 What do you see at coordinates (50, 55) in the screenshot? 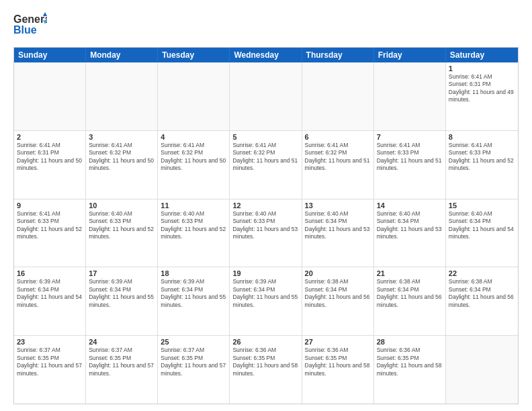
I see `weekday-header: Sunday` at bounding box center [50, 55].